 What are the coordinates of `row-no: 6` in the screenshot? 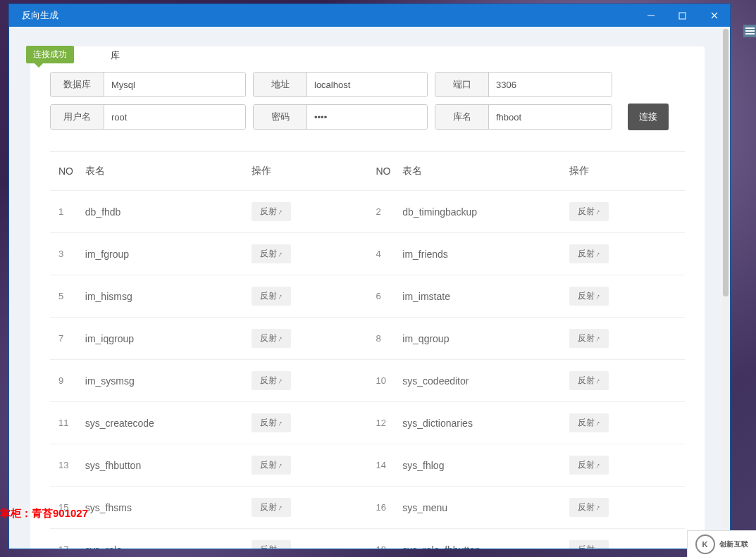 It's located at (385, 296).